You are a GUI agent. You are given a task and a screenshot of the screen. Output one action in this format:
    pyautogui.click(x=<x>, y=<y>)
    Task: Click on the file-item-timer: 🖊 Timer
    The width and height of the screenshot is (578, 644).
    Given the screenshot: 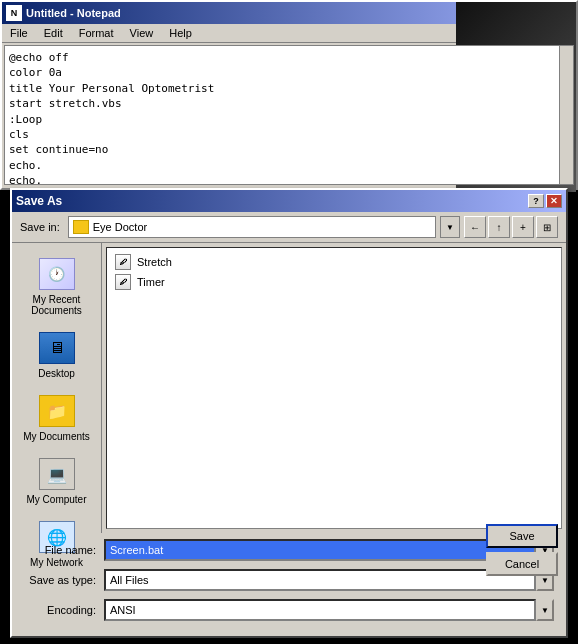 What is the action you would take?
    pyautogui.click(x=334, y=282)
    